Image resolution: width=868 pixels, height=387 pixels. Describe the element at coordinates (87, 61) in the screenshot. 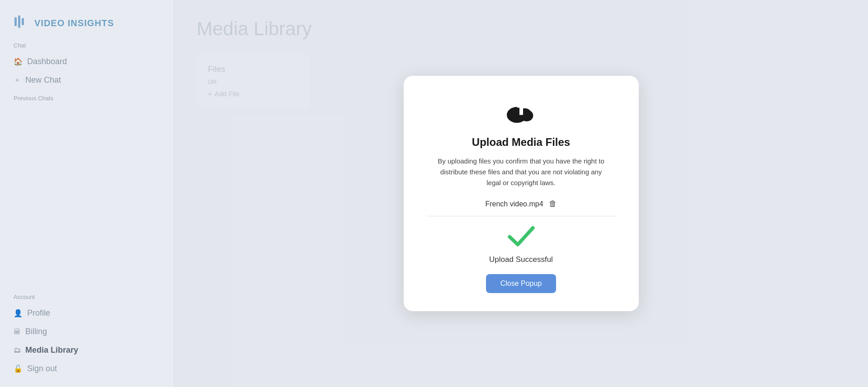

I see `sidebar-item-dashboard: 🏠 Dashboard` at that location.